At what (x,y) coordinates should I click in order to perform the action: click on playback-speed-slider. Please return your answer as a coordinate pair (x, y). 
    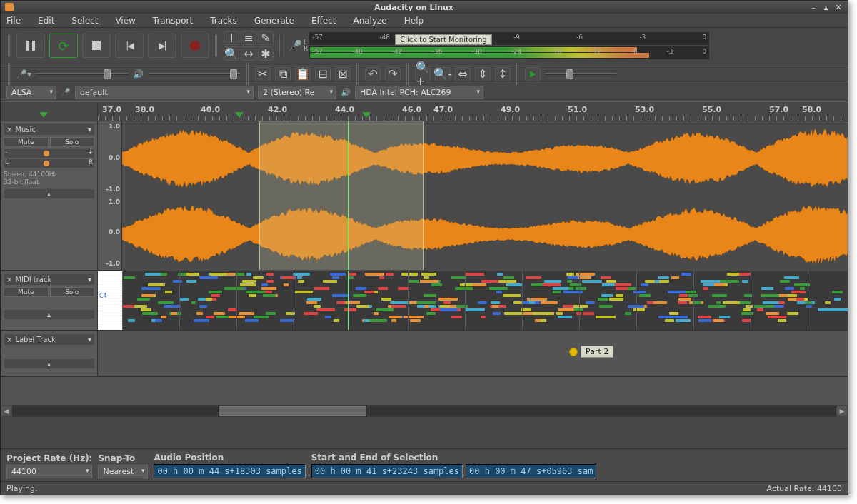
    Looking at the image, I should click on (581, 74).